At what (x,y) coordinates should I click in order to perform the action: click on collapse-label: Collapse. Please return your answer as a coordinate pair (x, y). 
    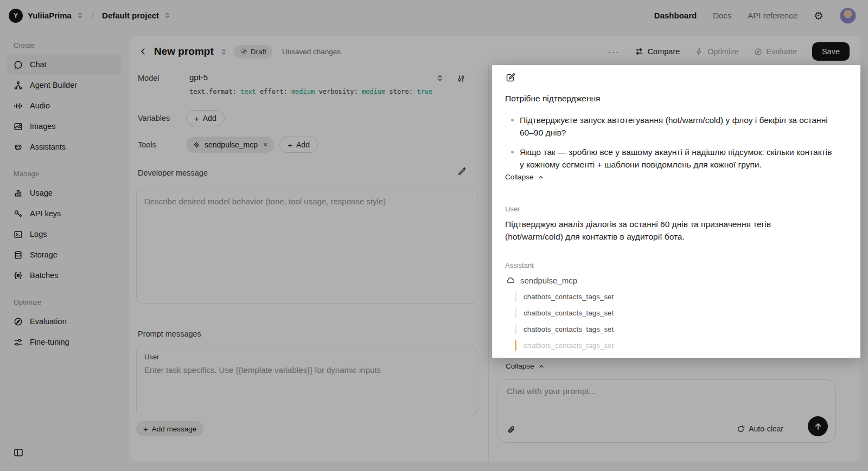
    Looking at the image, I should click on (520, 177).